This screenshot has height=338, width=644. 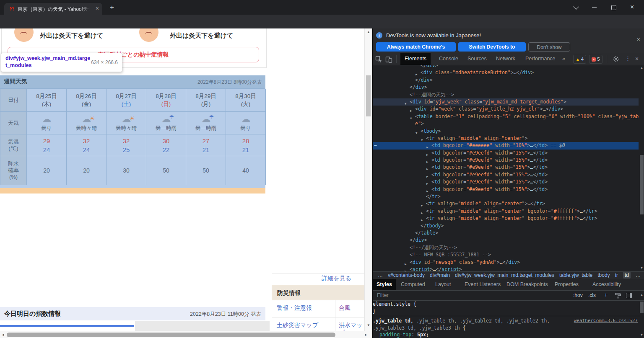 I want to click on breadcrumb-item: table.yjw_table, so click(x=576, y=275).